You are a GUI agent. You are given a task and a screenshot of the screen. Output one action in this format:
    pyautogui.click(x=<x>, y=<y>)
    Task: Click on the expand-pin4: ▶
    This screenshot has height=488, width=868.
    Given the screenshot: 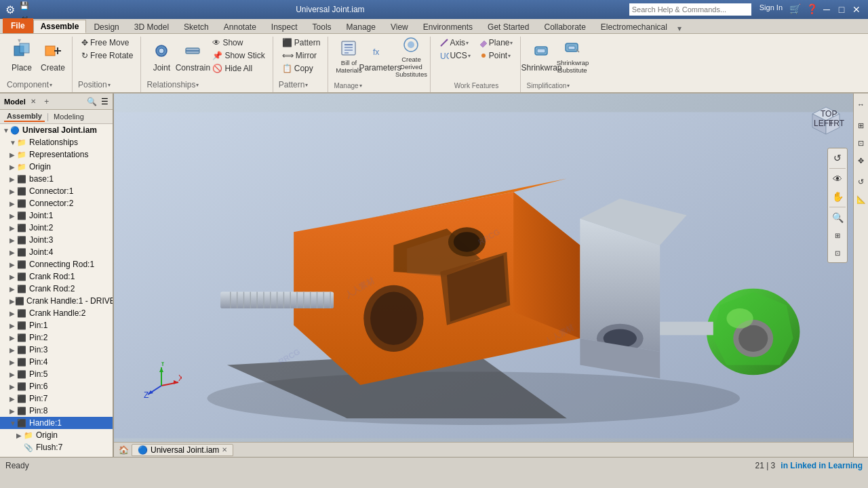 What is the action you would take?
    pyautogui.click(x=13, y=362)
    